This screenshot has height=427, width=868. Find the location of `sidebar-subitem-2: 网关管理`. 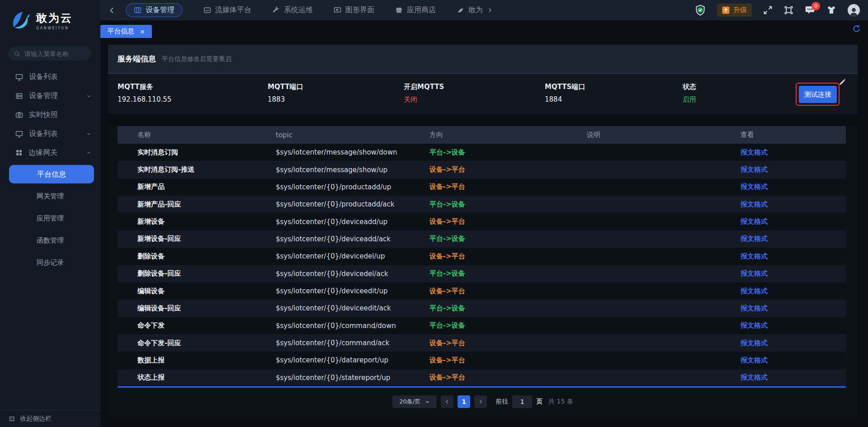

sidebar-subitem-2: 网关管理 is located at coordinates (50, 196).